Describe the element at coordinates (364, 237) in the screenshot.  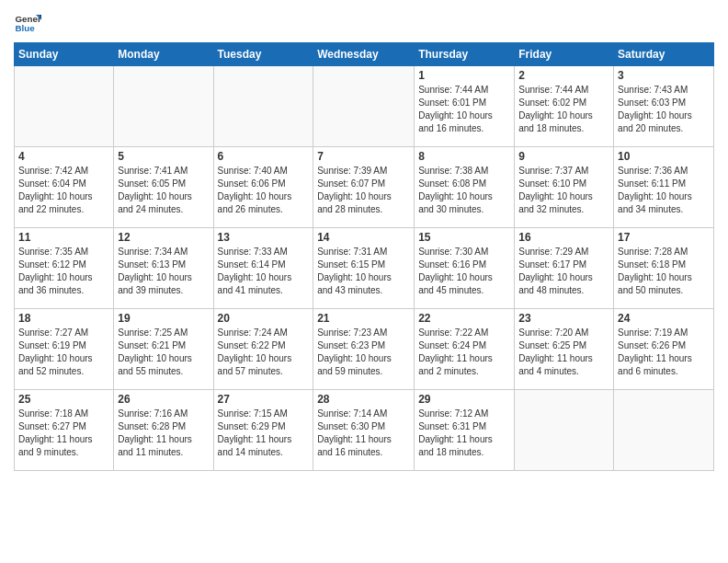
I see `day-number: 14` at that location.